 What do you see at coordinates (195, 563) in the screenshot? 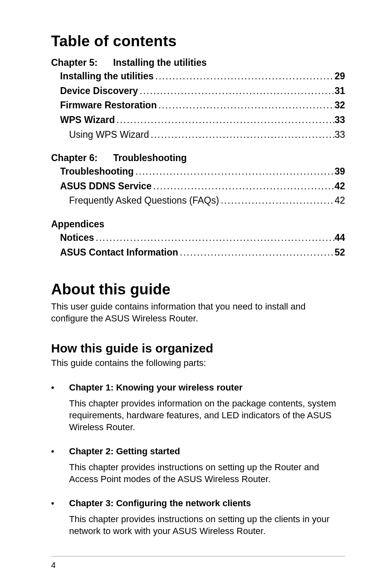
I see `page-footer: 4` at bounding box center [195, 563].